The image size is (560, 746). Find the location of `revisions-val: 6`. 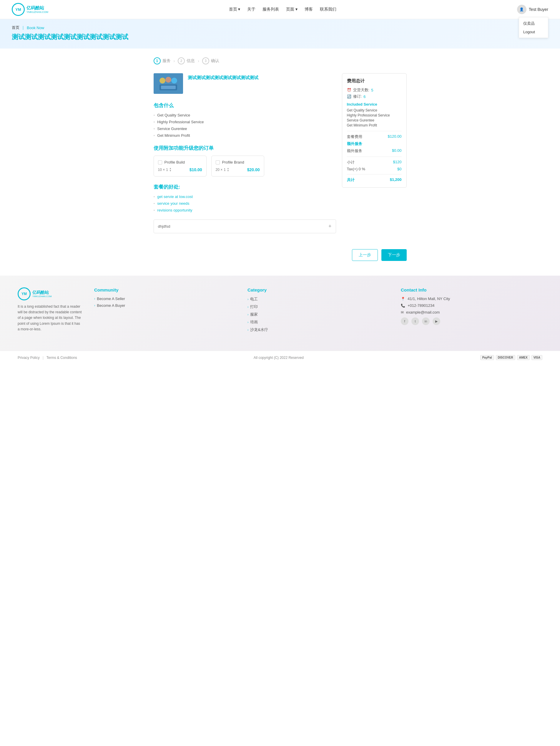

revisions-val: 6 is located at coordinates (364, 96).